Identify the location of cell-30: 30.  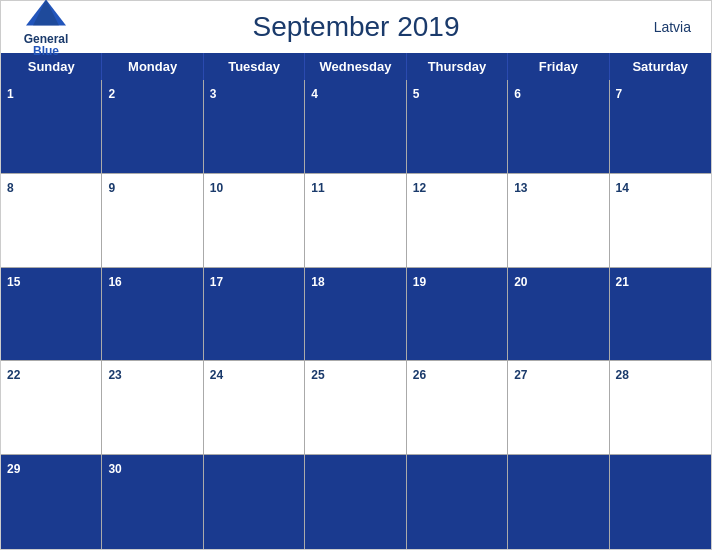
(152, 502).